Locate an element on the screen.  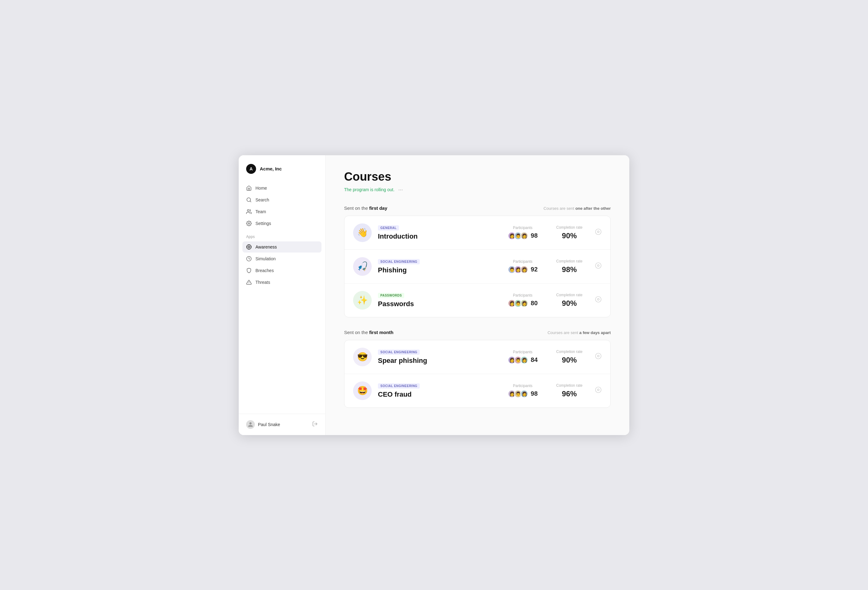
team-icon is located at coordinates (249, 211).